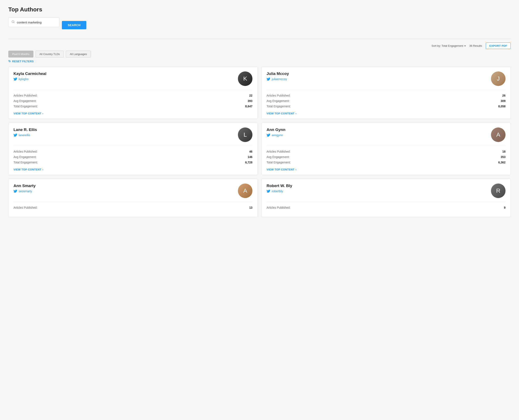 The width and height of the screenshot is (519, 420). I want to click on twitter-row: kylvghn, so click(126, 79).